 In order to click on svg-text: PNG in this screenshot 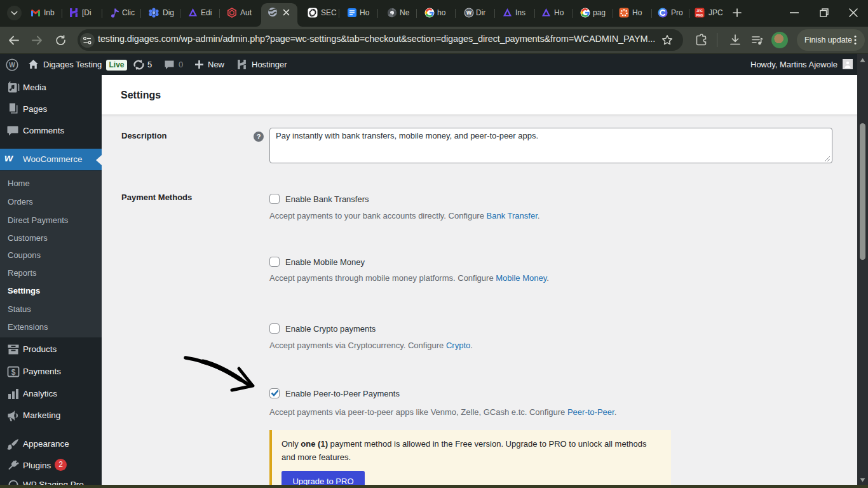, I will do `click(700, 15)`.